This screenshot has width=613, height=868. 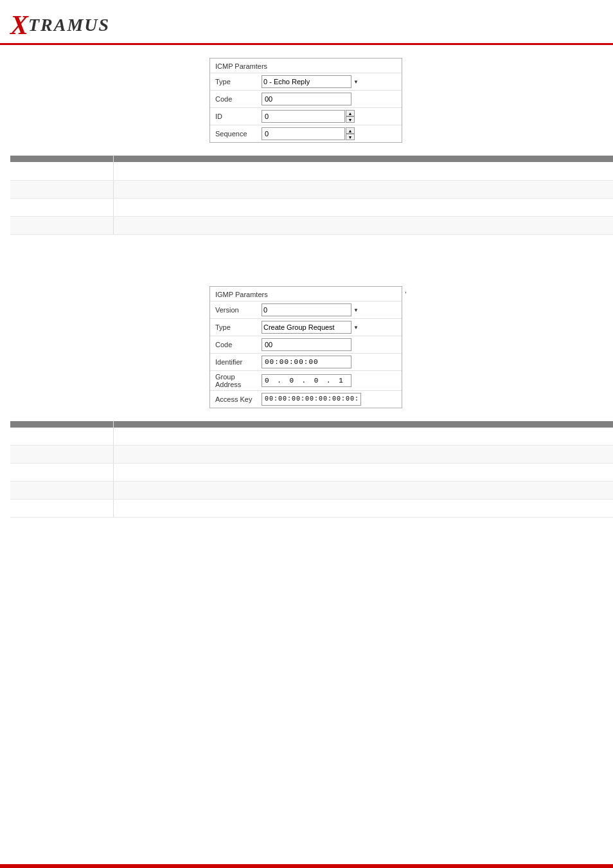 I want to click on igmp-panel: IGMP Paramters Version 0 1 2 3 Type, so click(x=306, y=347).